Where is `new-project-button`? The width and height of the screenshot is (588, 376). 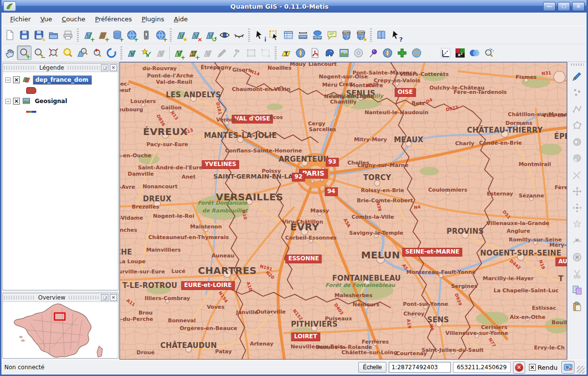
new-project-button is located at coordinates (10, 35).